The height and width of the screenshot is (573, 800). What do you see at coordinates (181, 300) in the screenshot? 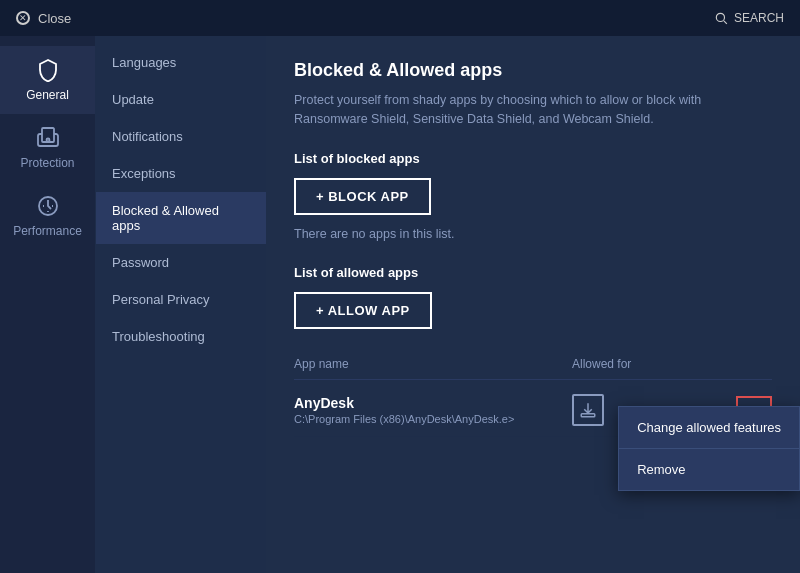
I see `subnav-item-personal-privacy: Personal Privacy` at bounding box center [181, 300].